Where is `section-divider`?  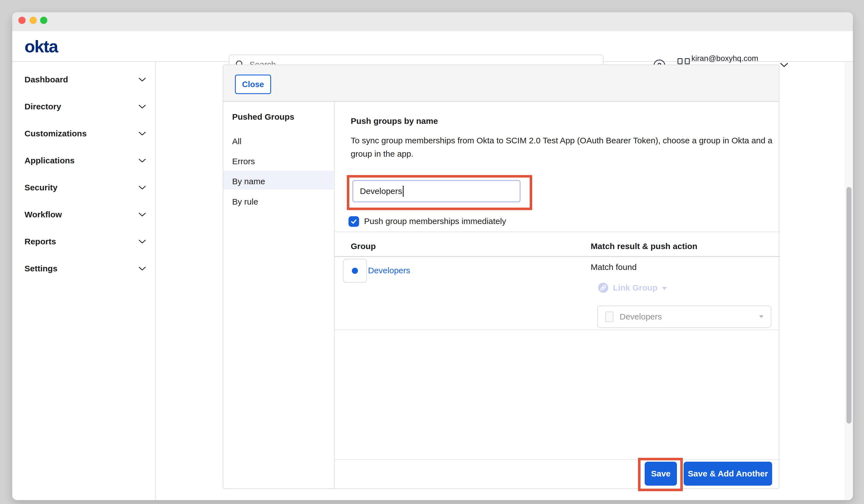 section-divider is located at coordinates (557, 232).